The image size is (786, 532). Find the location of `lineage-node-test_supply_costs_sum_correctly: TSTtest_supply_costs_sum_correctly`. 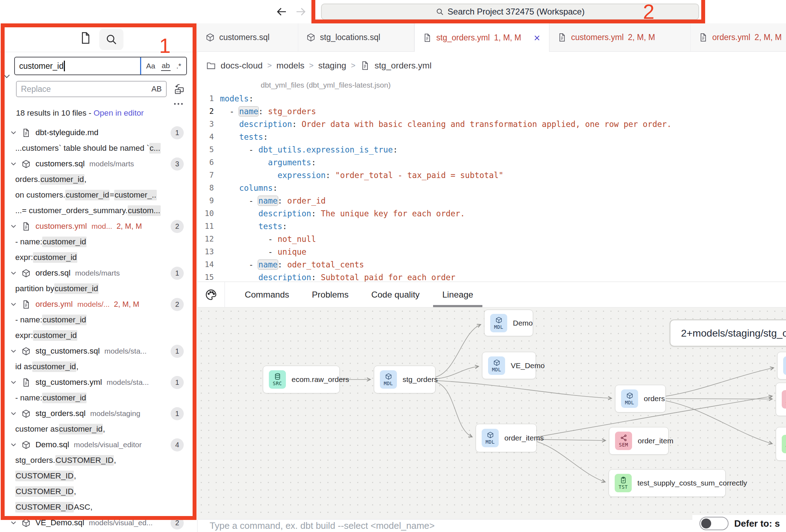

lineage-node-test_supply_costs_sum_correctly: TSTtest_supply_costs_sum_correctly is located at coordinates (667, 483).